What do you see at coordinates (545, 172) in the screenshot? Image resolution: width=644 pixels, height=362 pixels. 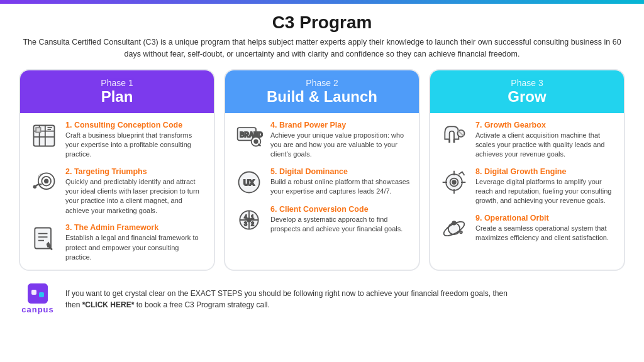 I see `item-title: 8. Digital Growth Engine` at bounding box center [545, 172].